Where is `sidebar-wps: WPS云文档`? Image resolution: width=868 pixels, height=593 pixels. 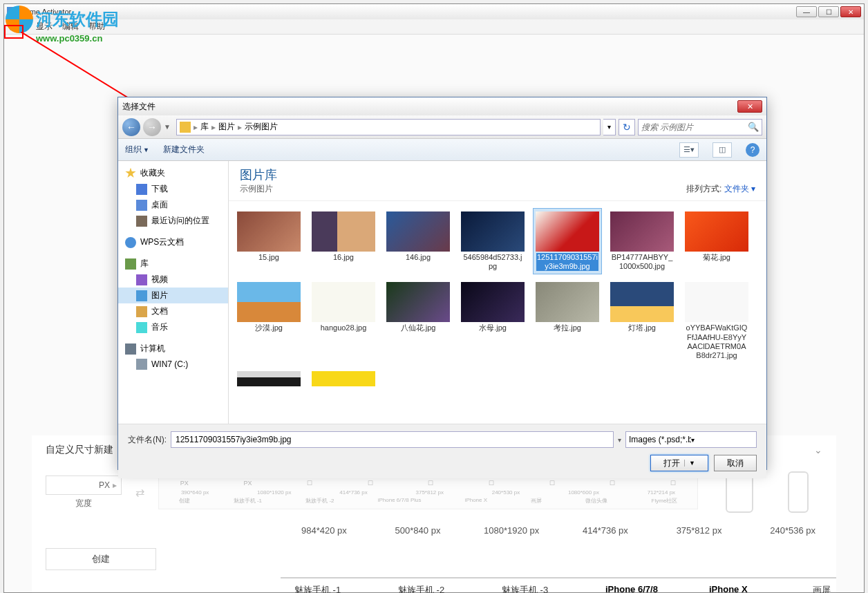
sidebar-wps: WPS云文档 is located at coordinates (173, 242).